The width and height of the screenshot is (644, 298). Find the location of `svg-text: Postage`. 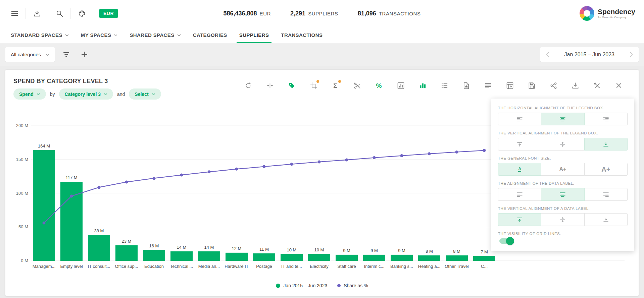

svg-text: Postage is located at coordinates (264, 266).